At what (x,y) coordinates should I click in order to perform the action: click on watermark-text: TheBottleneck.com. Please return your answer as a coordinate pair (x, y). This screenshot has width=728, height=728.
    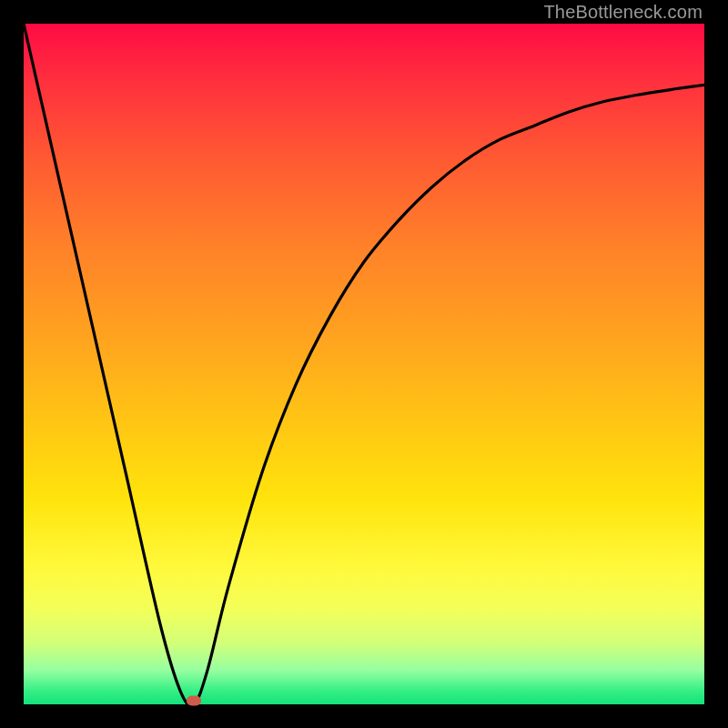
    Looking at the image, I should click on (622, 12).